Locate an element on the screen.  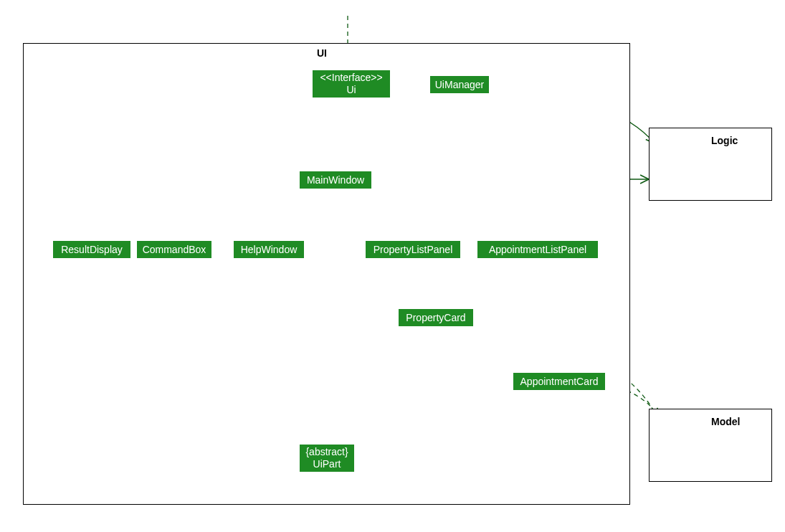
class-ui-interface: <<Interface>> Ui is located at coordinates (351, 84).